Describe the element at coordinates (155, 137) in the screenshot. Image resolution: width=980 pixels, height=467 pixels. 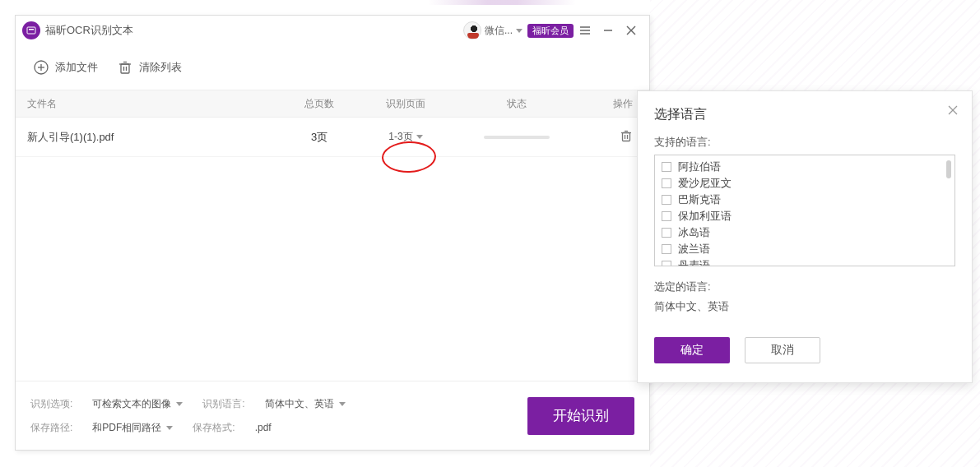
I see `cell-filename: 新人引导(1)(1).pdf` at that location.